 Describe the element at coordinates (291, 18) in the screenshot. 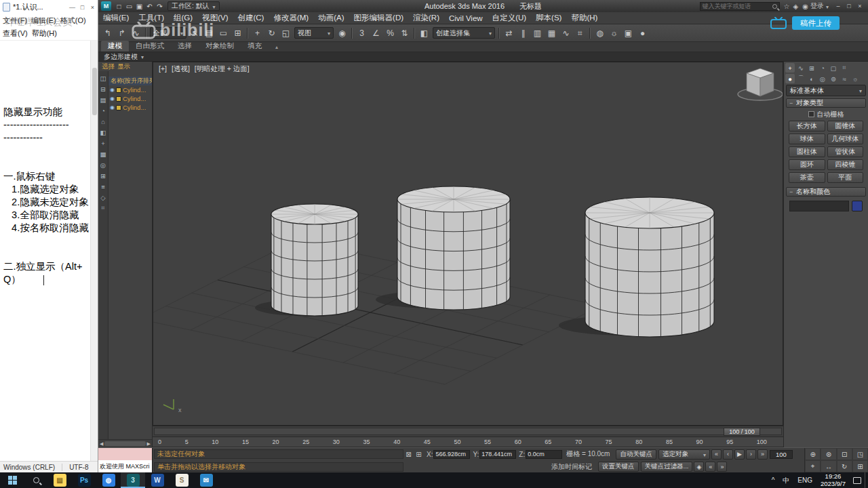

I see `menu-item: 修改器(M)` at that location.